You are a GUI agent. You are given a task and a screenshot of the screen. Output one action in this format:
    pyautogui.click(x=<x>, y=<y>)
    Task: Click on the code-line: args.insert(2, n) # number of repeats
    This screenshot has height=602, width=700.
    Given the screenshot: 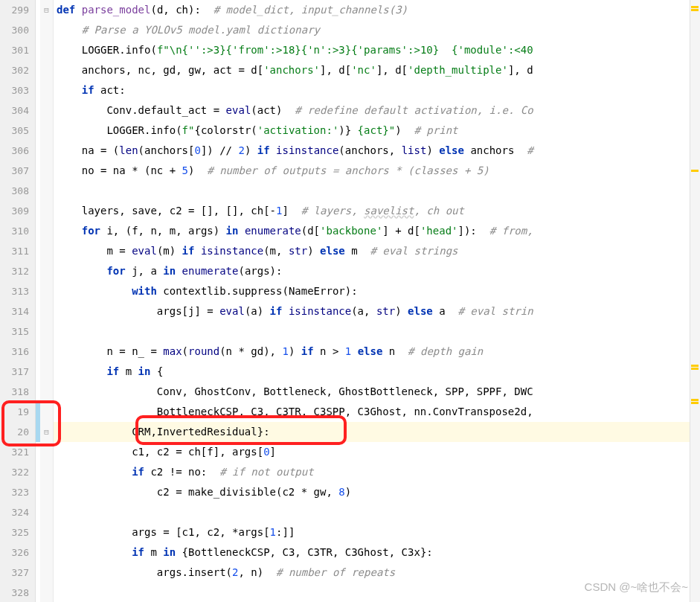 What is the action you would take?
    pyautogui.click(x=376, y=573)
    